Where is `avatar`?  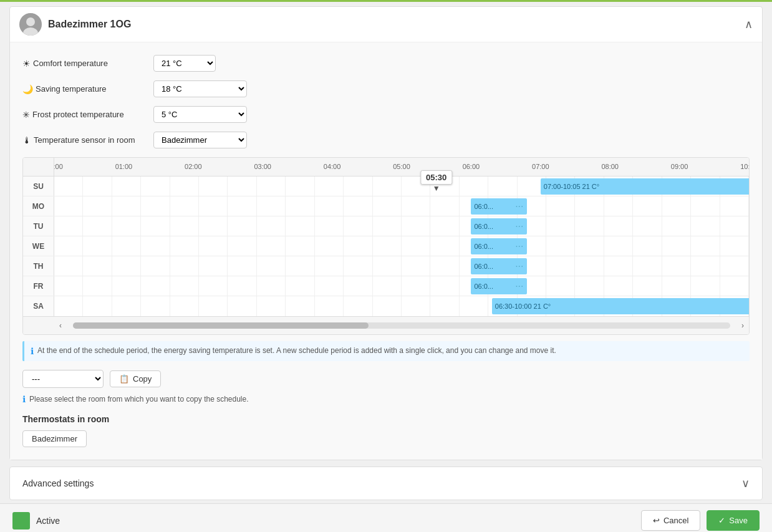 avatar is located at coordinates (31, 24).